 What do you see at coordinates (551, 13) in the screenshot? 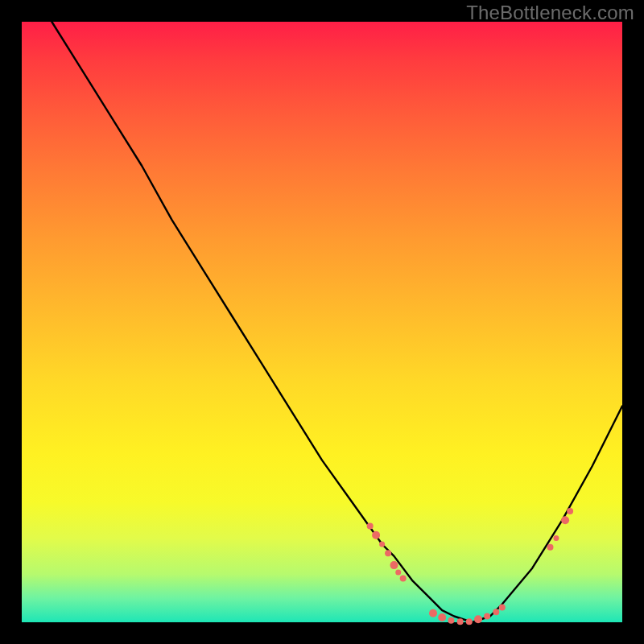
I see `watermark-text: TheBottleneck.com` at bounding box center [551, 13].